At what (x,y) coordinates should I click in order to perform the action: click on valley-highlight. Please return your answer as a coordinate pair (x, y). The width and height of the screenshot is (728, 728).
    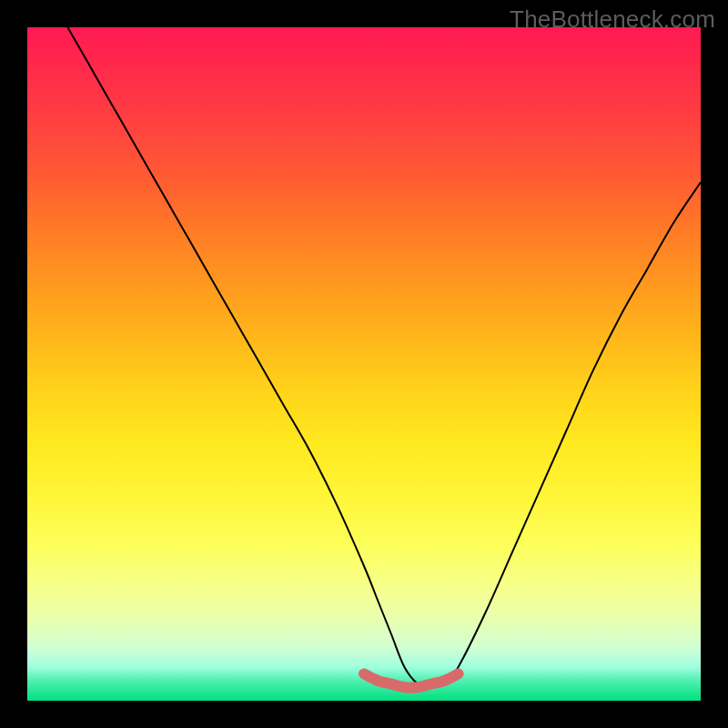
    Looking at the image, I should click on (411, 681).